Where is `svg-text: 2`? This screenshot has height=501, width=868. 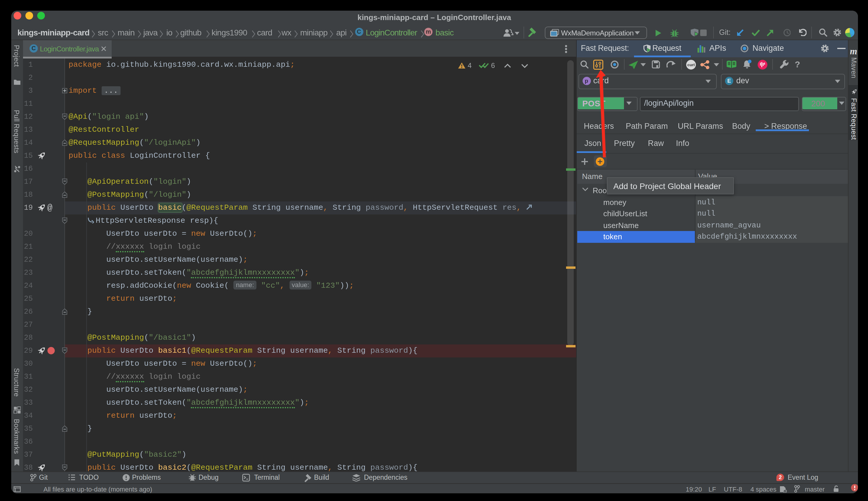 svg-text: 2 is located at coordinates (780, 478).